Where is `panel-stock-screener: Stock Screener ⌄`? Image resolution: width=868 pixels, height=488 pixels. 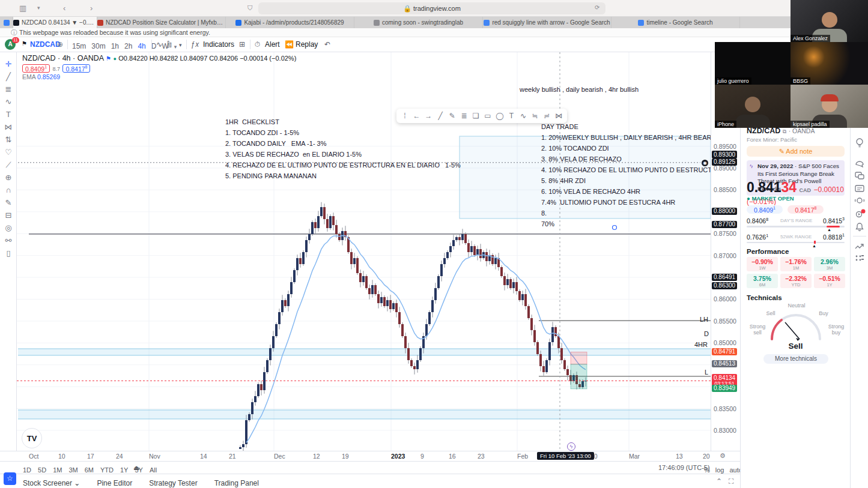
panel-stock-screener: Stock Screener ⌄ is located at coordinates (52, 483).